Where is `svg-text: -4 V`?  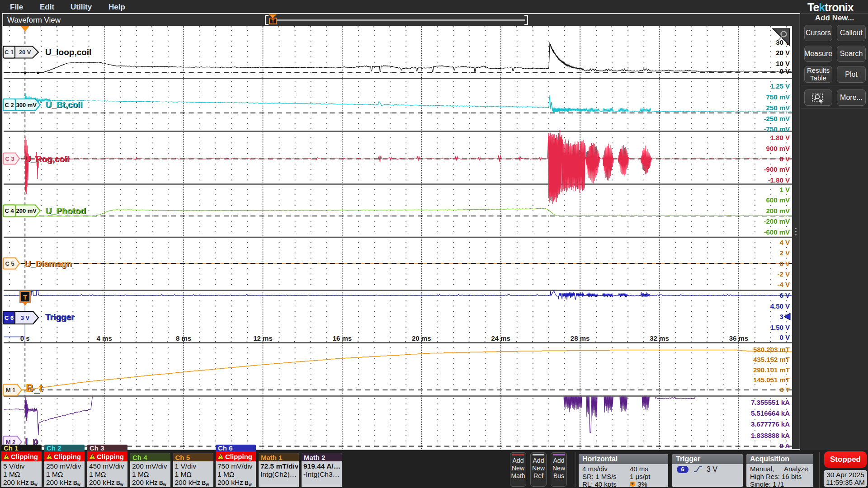 svg-text: -4 V is located at coordinates (783, 285).